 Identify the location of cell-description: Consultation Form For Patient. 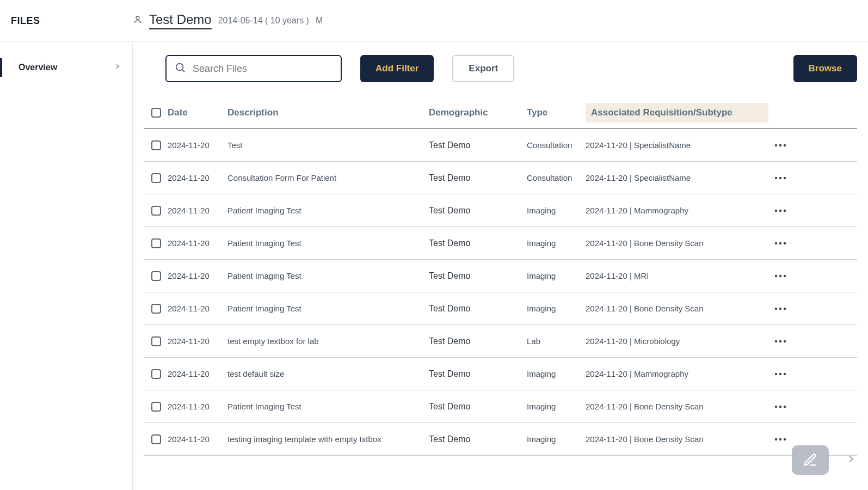
(328, 177).